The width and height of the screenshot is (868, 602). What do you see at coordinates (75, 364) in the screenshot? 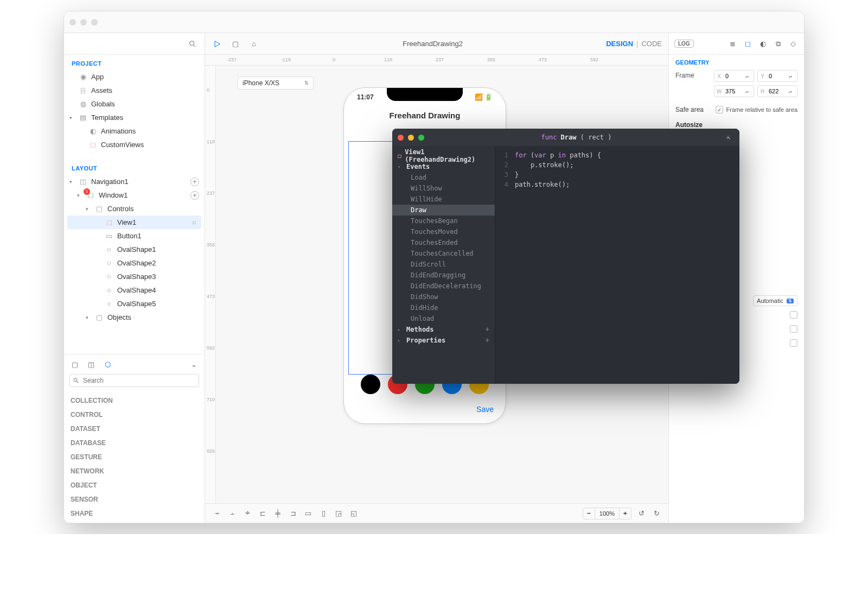
I see `device-tab-icon: ▢` at bounding box center [75, 364].